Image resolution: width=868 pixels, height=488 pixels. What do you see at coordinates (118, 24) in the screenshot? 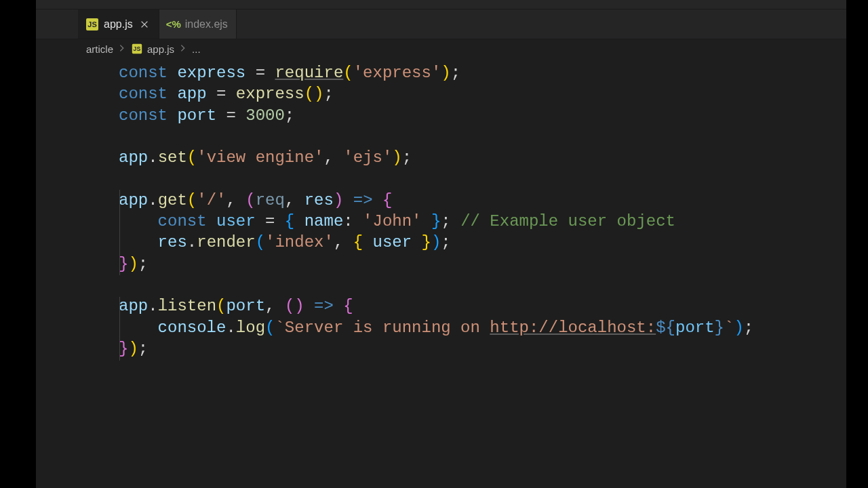
I see `tab-label: app.js` at bounding box center [118, 24].